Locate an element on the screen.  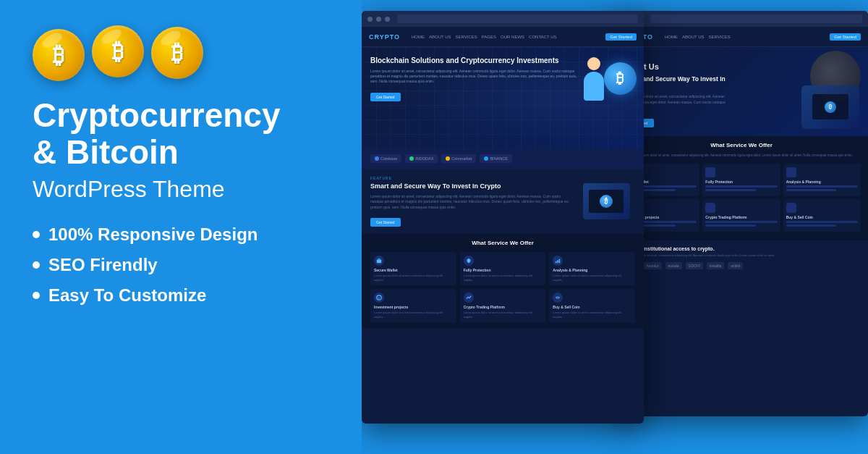
mockup-1-services: What Service We Offer Secure Wallet Lore… is located at coordinates (503, 281).